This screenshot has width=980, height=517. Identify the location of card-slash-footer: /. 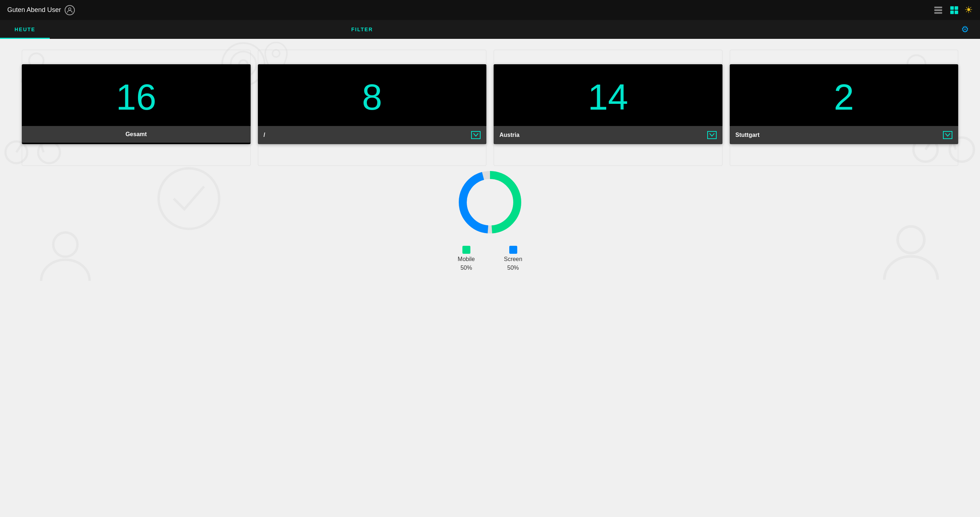
(372, 135).